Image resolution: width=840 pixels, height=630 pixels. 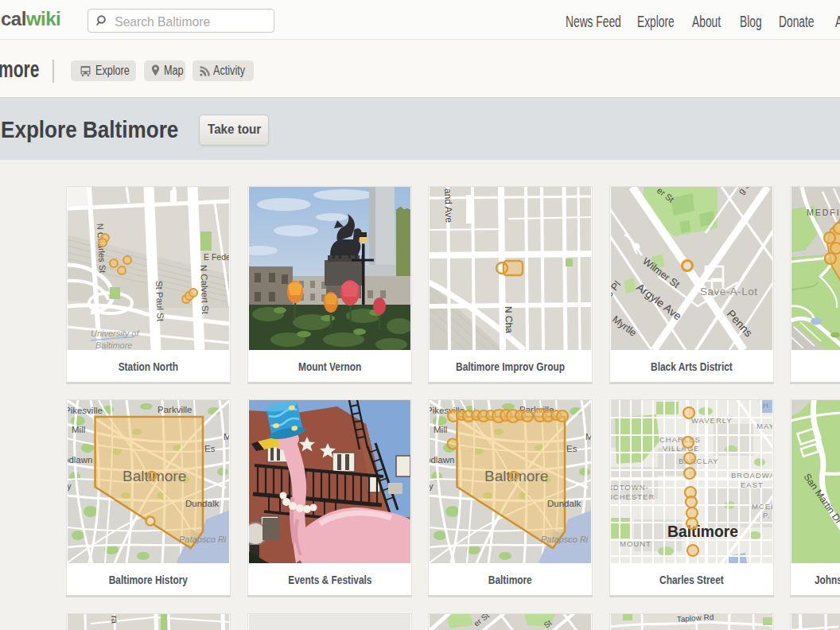 I want to click on svg-text: EAST, so click(x=752, y=485).